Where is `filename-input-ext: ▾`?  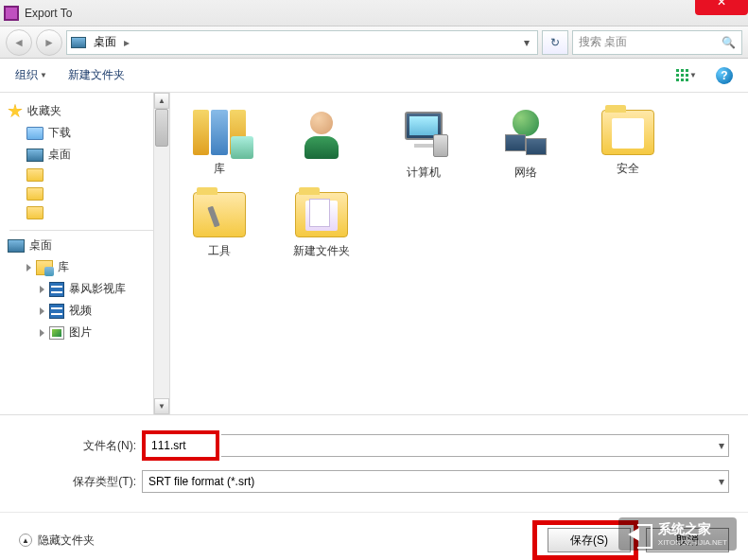
filename-input-ext: ▾ is located at coordinates (475, 446).